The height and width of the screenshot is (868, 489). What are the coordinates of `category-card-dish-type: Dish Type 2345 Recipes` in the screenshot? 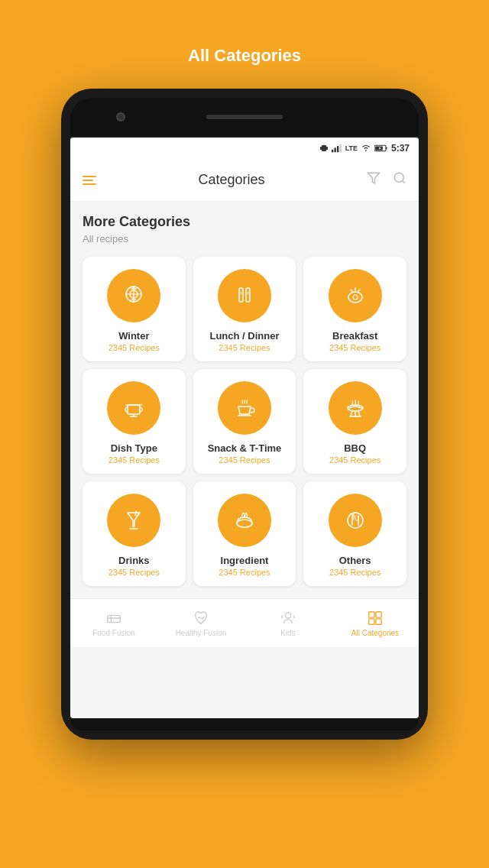 It's located at (134, 422).